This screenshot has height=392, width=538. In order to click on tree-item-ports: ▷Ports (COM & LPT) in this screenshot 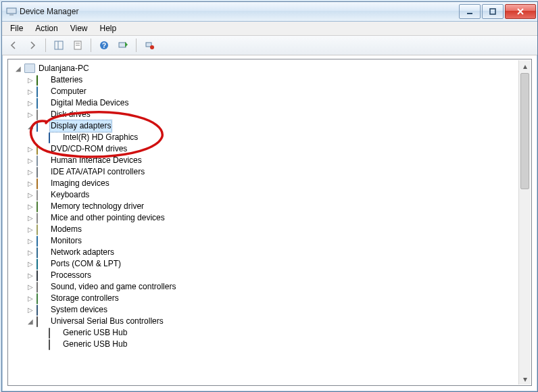, I will do `click(265, 264)`.